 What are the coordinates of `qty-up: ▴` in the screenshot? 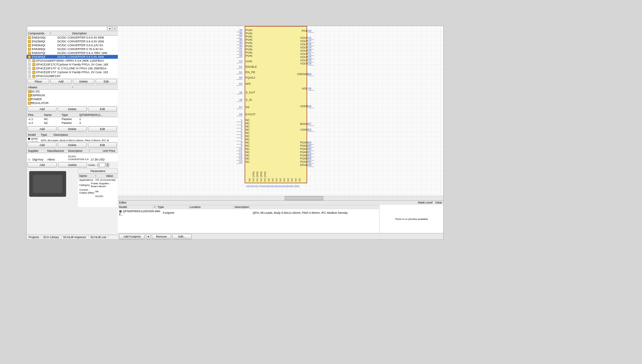 It's located at (108, 164).